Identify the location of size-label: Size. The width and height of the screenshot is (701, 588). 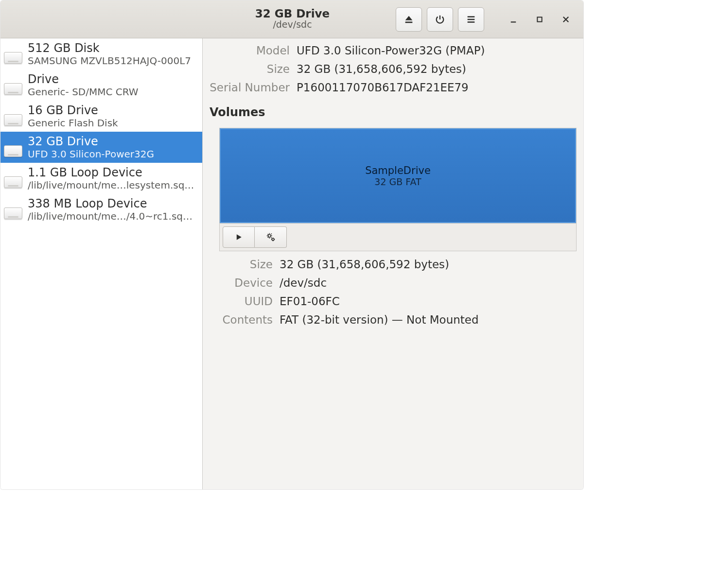
(250, 69).